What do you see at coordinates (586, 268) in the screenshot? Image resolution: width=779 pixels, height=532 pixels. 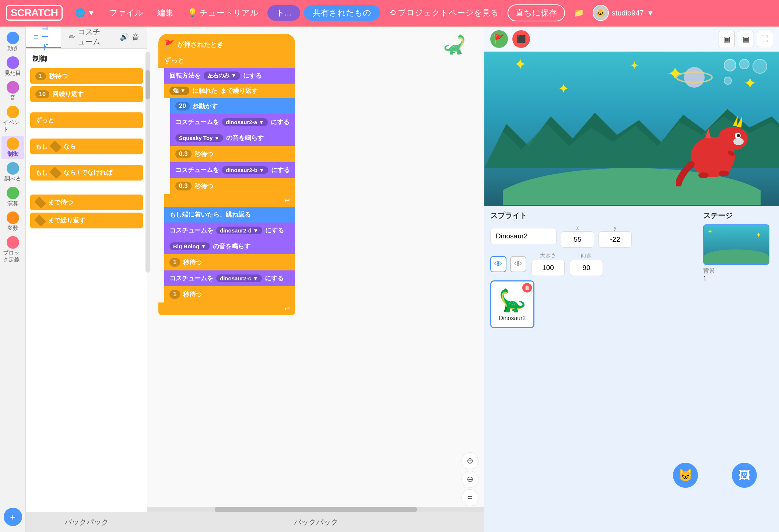 I see `sprite-direction-input` at bounding box center [586, 268].